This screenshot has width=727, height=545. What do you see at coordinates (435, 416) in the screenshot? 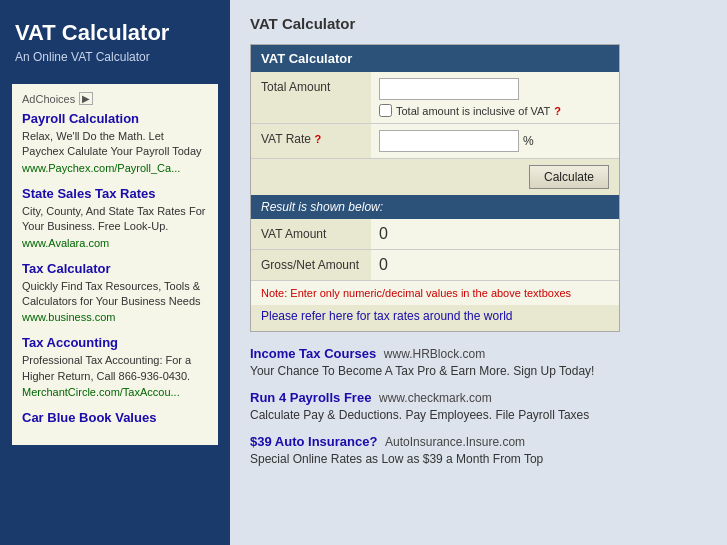
I see `bottom-link-desc-payrolls: Calculate Pay & Deductions. Pay Employee…` at bounding box center [435, 416].